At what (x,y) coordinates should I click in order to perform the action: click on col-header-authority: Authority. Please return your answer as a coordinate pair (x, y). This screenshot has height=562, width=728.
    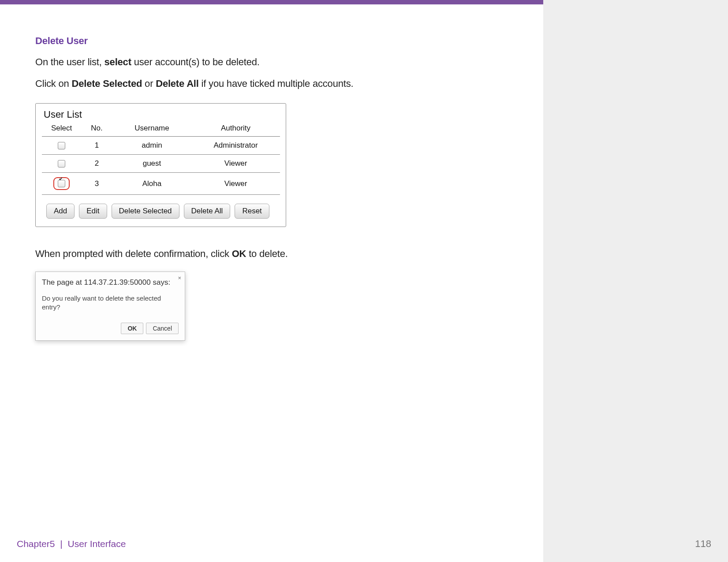
    Looking at the image, I should click on (236, 129).